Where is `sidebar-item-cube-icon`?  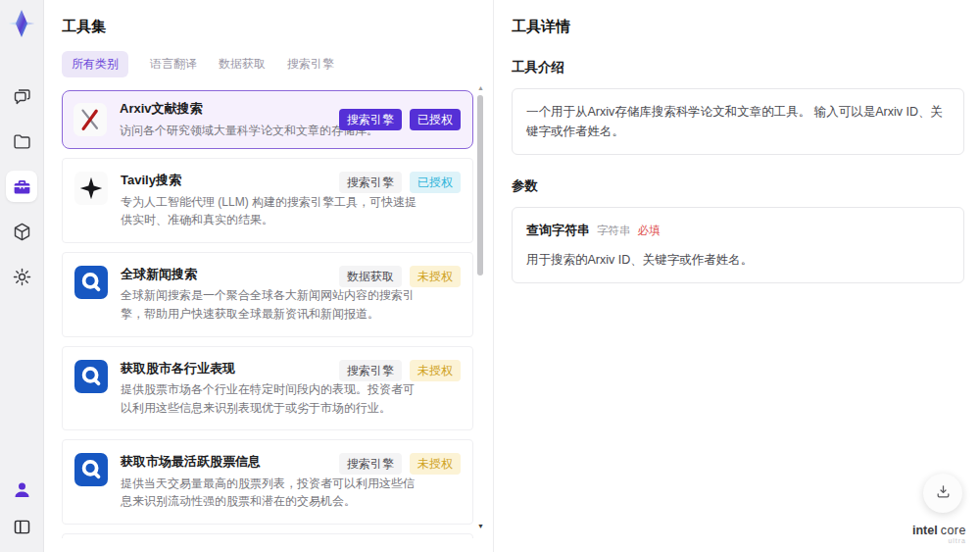 sidebar-item-cube-icon is located at coordinates (22, 231).